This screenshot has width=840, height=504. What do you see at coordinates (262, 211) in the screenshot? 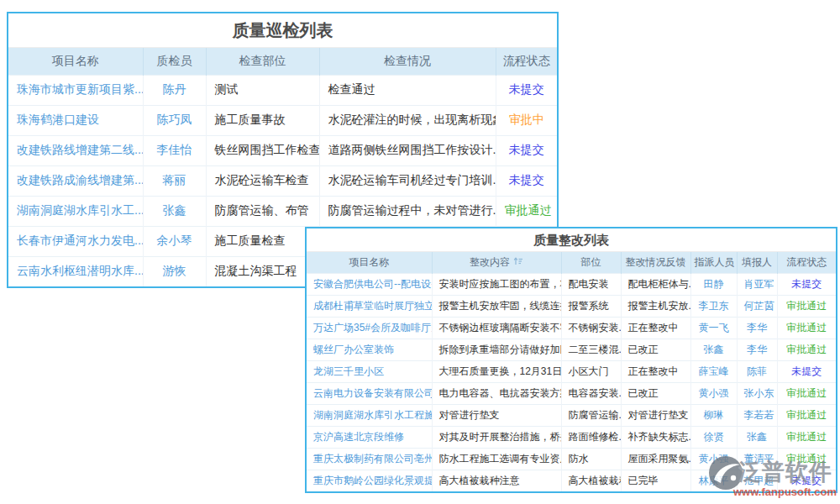
I see `part-cell: 防腐管运输、布管` at bounding box center [262, 211].